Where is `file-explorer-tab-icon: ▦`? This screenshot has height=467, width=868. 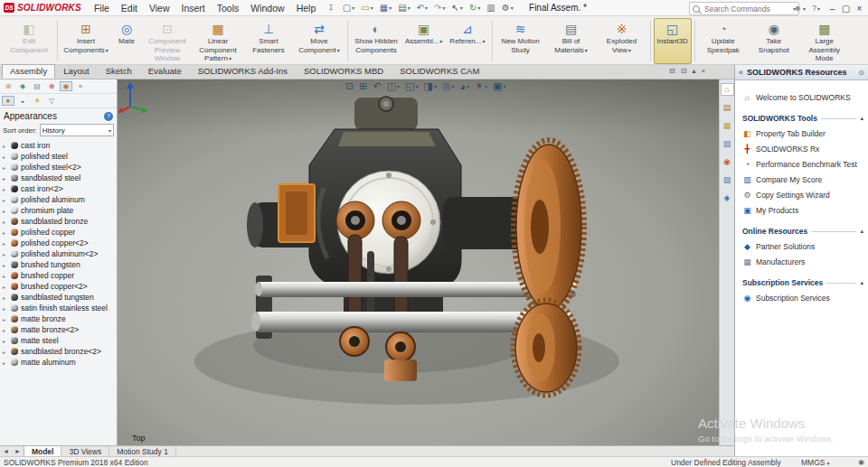
file-explorer-tab-icon: ▦ is located at coordinates (727, 126).